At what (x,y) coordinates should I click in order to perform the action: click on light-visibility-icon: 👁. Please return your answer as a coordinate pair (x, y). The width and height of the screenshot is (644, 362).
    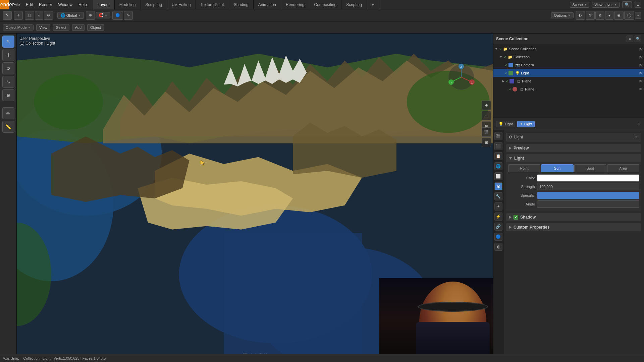
    Looking at the image, I should click on (641, 73).